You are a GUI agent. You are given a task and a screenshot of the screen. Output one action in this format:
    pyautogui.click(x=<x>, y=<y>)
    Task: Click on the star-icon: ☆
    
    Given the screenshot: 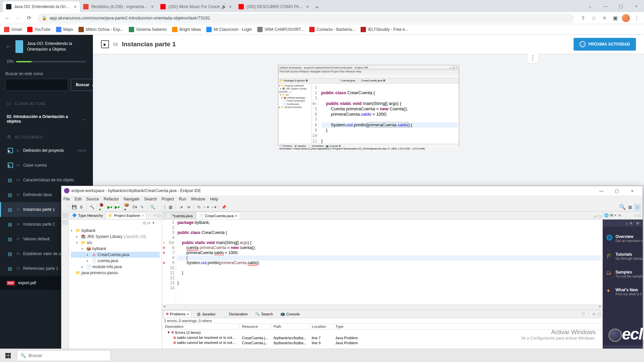 What is the action you would take?
    pyautogui.click(x=594, y=18)
    